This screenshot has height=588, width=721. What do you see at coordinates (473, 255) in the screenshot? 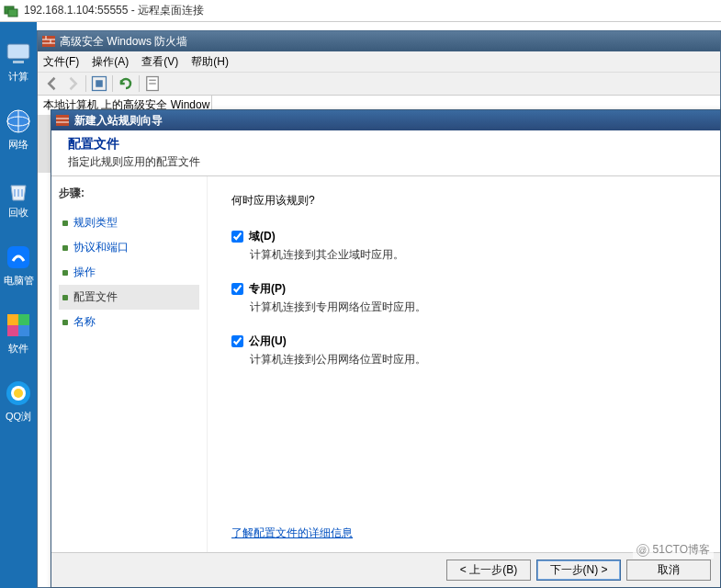
I see `desc-domain: 计算机连接到其企业域时应用。` at bounding box center [473, 255].